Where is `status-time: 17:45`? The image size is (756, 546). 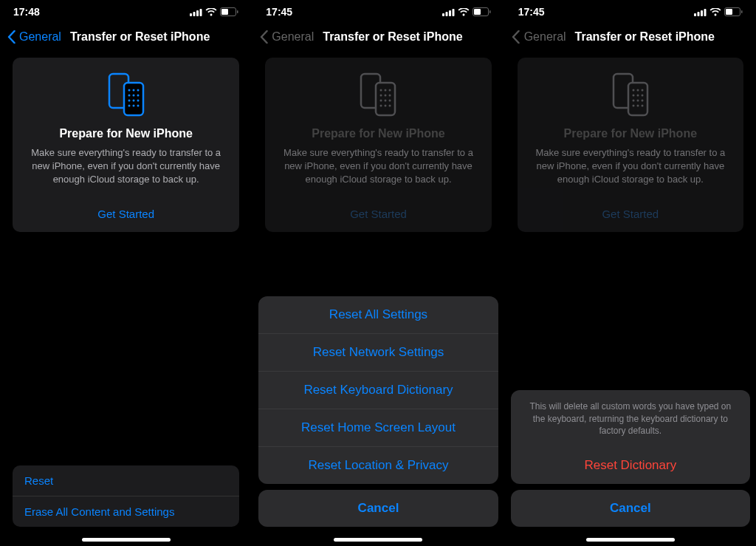
status-time: 17:45 is located at coordinates (532, 12).